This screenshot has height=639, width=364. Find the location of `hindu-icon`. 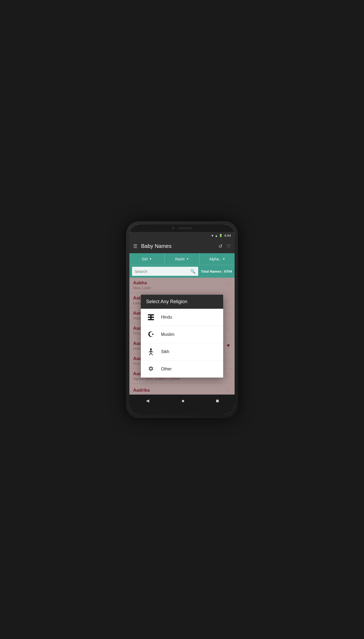

hindu-icon is located at coordinates (151, 317).